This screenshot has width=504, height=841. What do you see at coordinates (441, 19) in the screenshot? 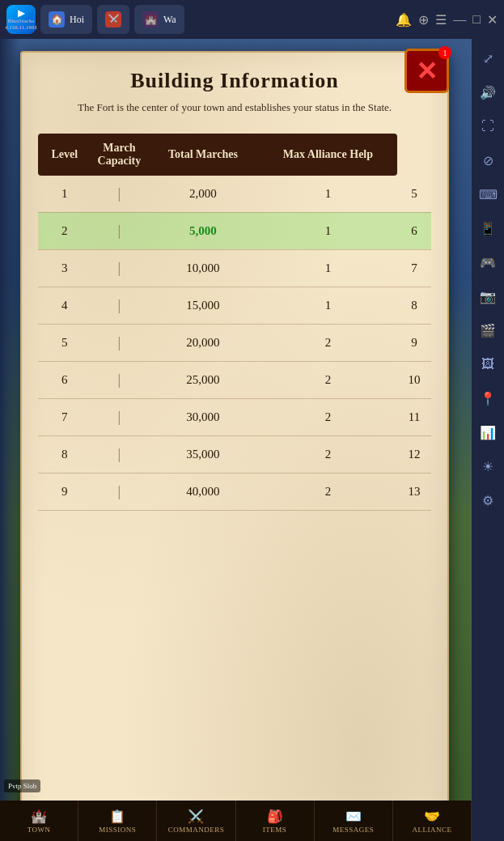
I see `menu-icon: ☰` at bounding box center [441, 19].